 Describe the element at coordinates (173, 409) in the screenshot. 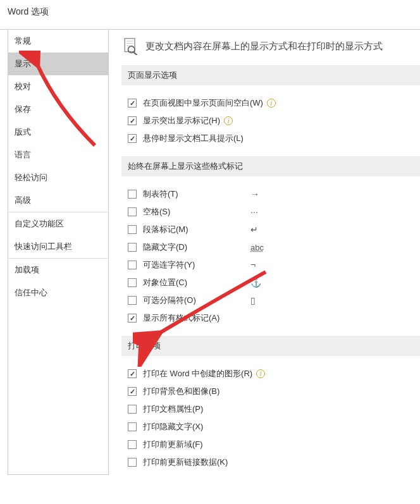

I see `option-label: 打印文档属性(P)` at that location.